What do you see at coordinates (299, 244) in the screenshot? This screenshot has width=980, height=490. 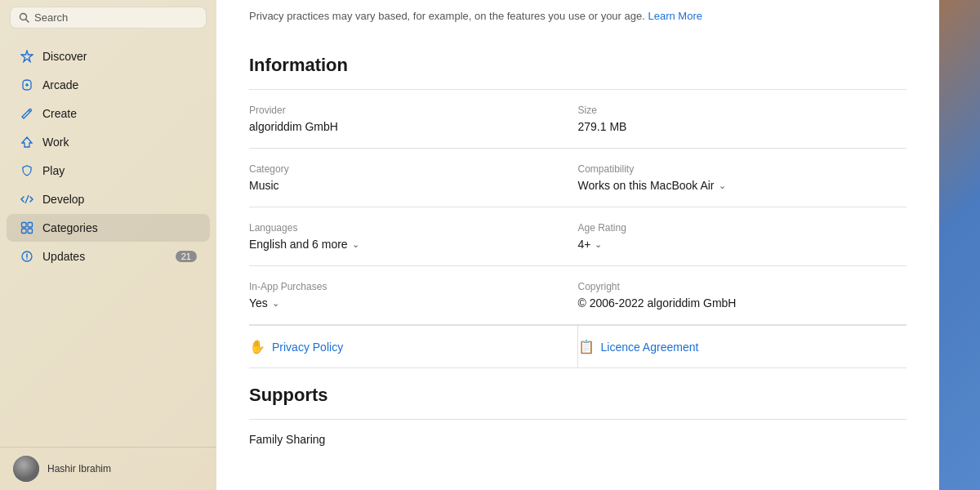 I see `languages-value: English and 6 more` at bounding box center [299, 244].